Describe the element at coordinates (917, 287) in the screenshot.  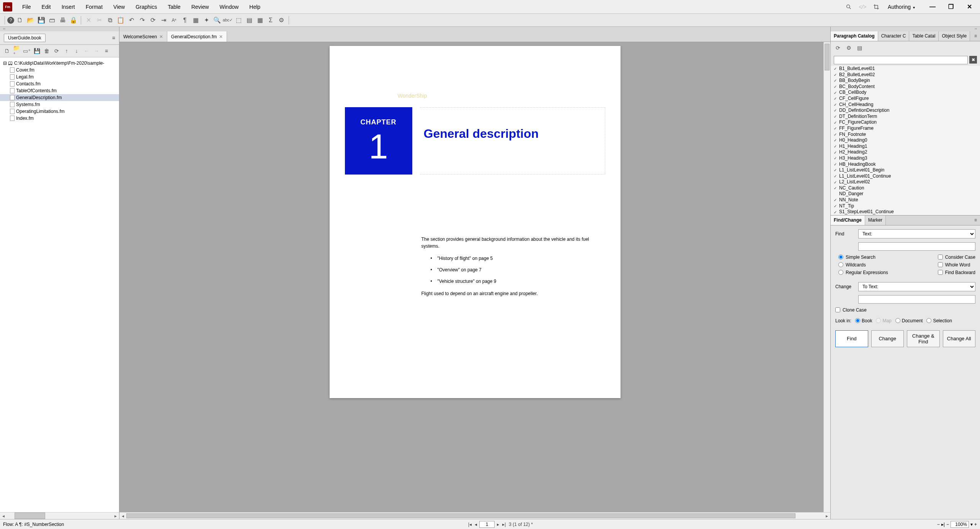
I see `change-type-select: To Text:` at that location.